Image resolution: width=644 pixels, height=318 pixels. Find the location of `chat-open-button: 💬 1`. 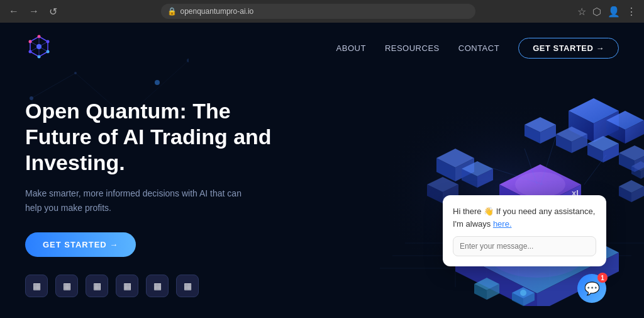

chat-open-button: 💬 1 is located at coordinates (592, 288).